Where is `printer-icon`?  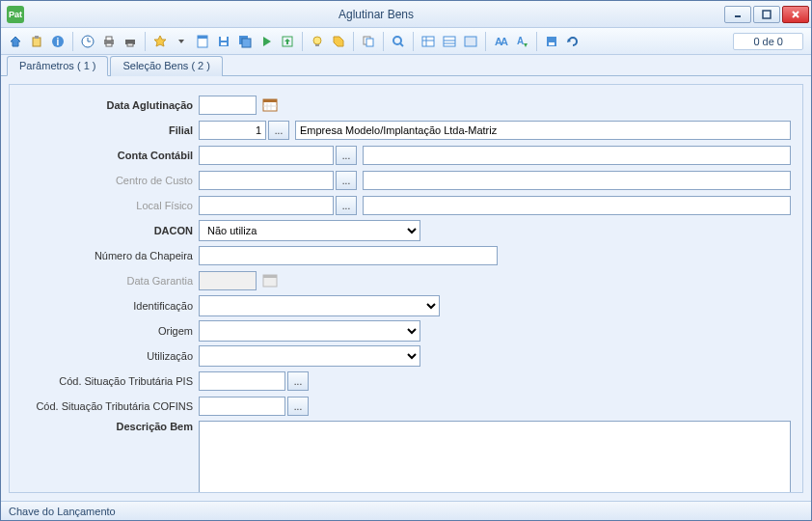 printer-icon is located at coordinates (109, 41).